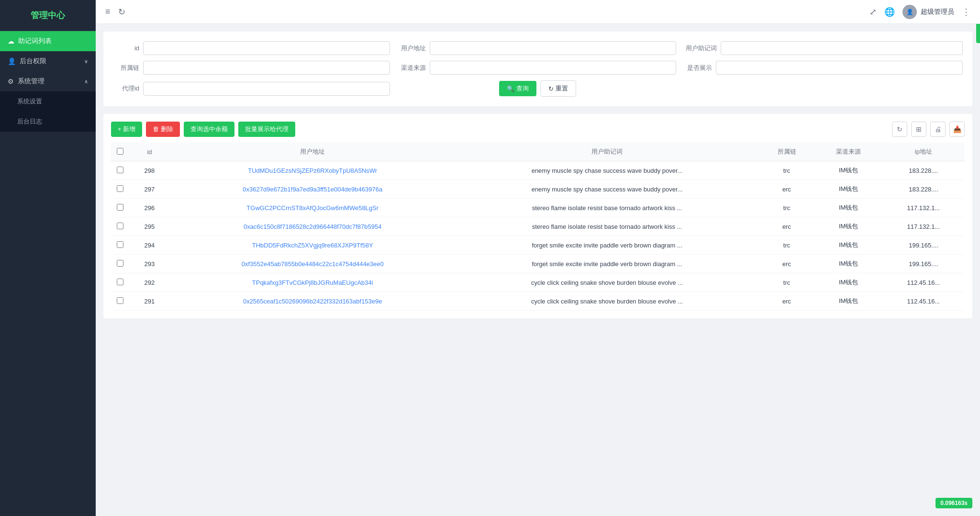 The image size is (980, 516). Describe the element at coordinates (839, 68) in the screenshot. I see `filter-display-input` at that location.